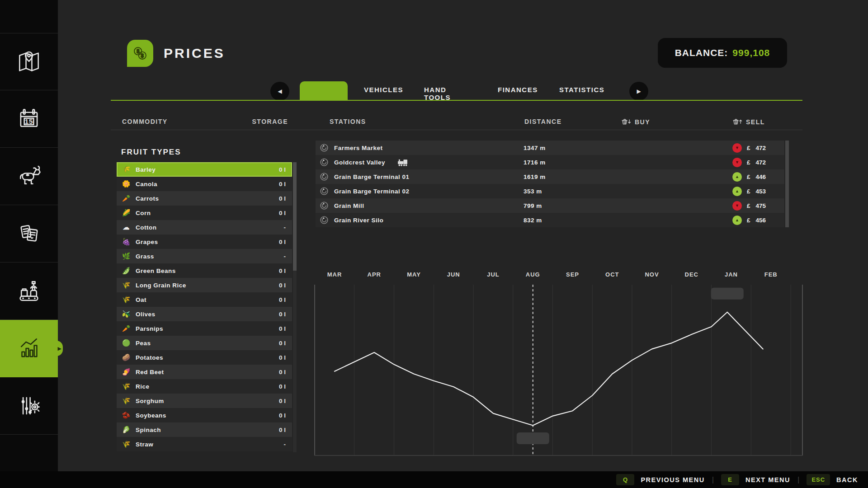  Describe the element at coordinates (126, 430) in the screenshot. I see `fruit-icon: 🥬` at that location.